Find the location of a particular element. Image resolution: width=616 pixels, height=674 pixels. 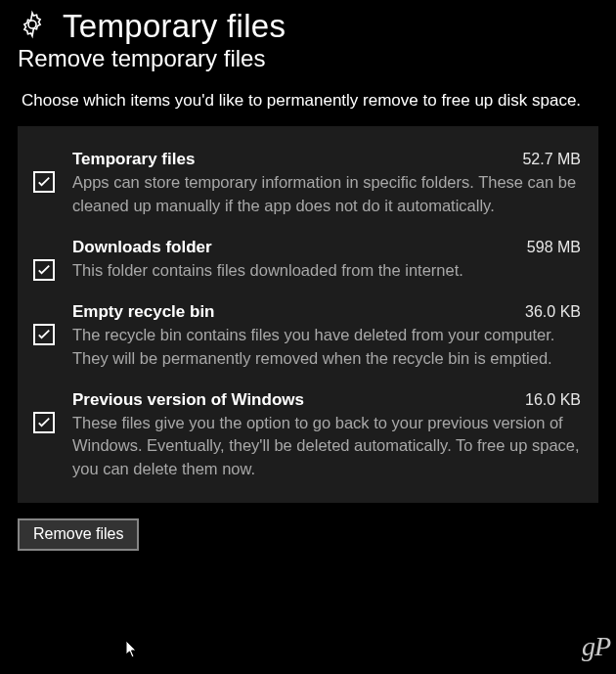

page-title: Temporary files is located at coordinates (174, 26).